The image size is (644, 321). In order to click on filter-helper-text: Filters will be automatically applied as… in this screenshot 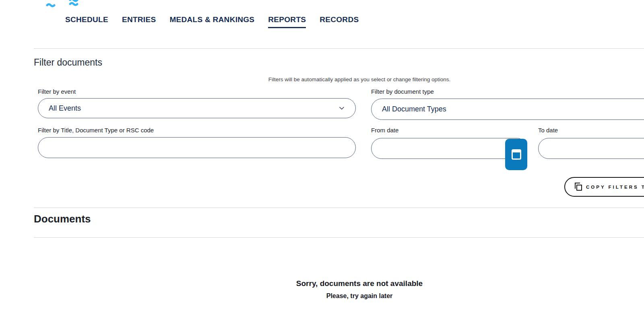, I will do `click(322, 80)`.